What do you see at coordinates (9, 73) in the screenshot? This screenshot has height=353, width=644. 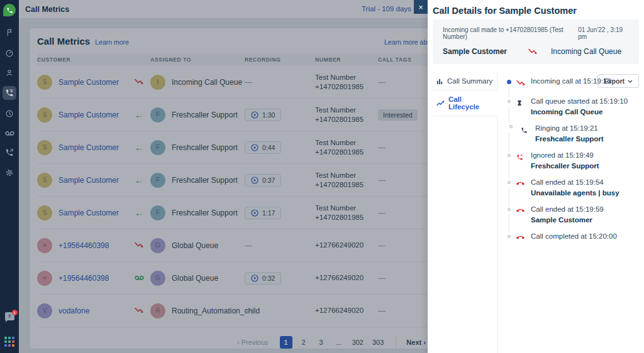 I see `contacts-icon` at bounding box center [9, 73].